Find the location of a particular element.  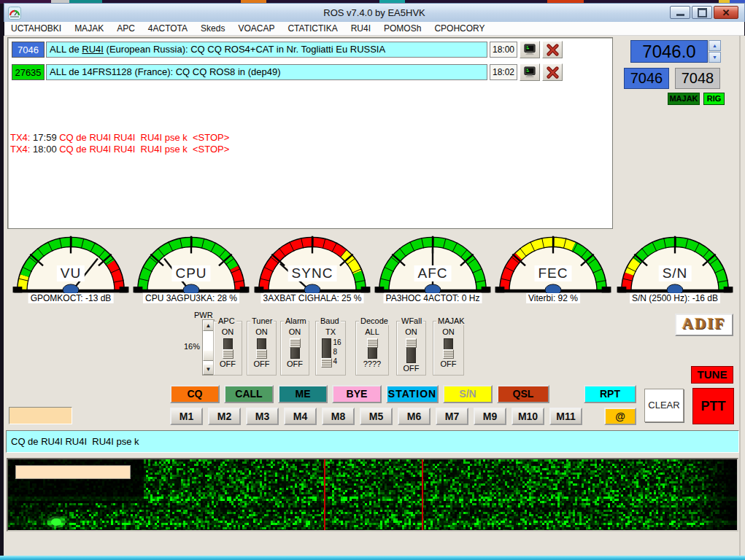

rx-row-message: ALL de 14FRS1128 (France): CQ CQ ROS8 in… is located at coordinates (267, 72).